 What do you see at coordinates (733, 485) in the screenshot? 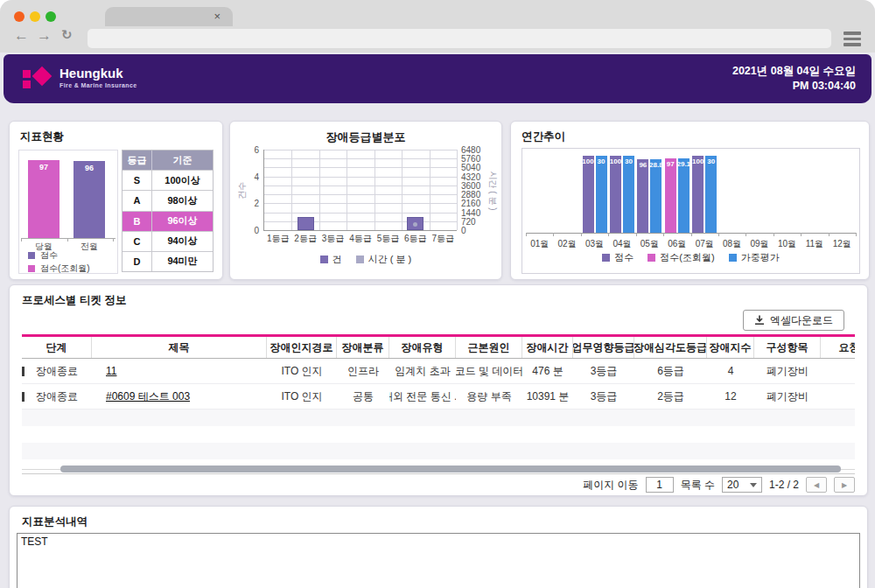
I see `page-size-value: 20` at bounding box center [733, 485].